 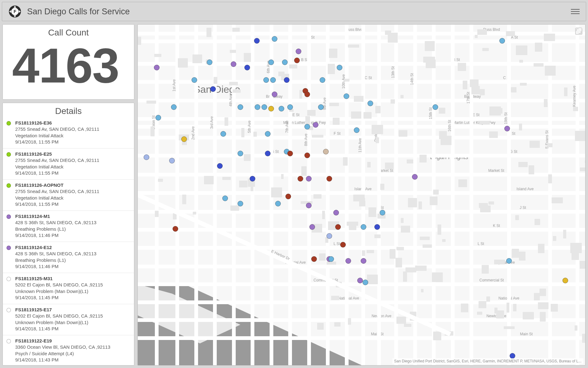 What do you see at coordinates (575, 12) in the screenshot?
I see `hamburger-menu-button` at bounding box center [575, 12].